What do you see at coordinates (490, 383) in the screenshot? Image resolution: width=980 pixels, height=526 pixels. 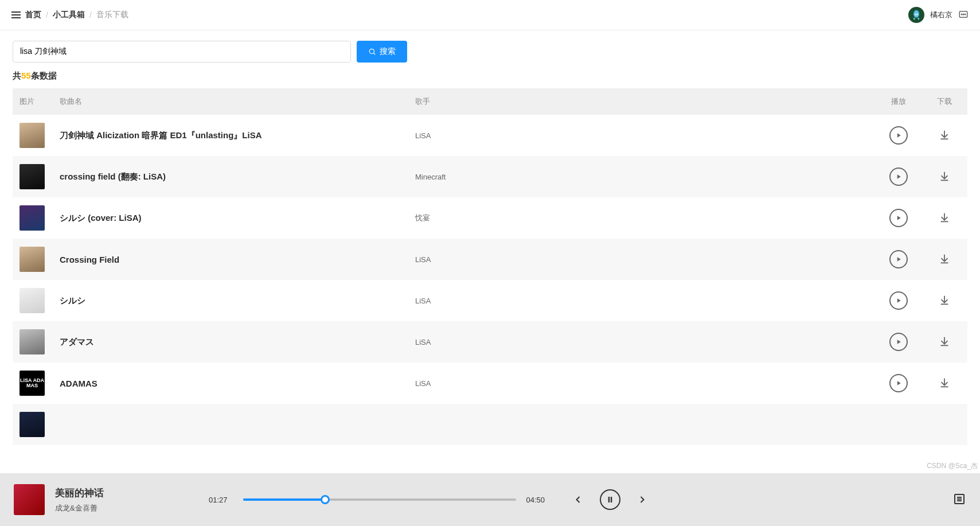 I see `table-row: LiSA ADA MAS ADAMAS LiSA` at bounding box center [490, 383].